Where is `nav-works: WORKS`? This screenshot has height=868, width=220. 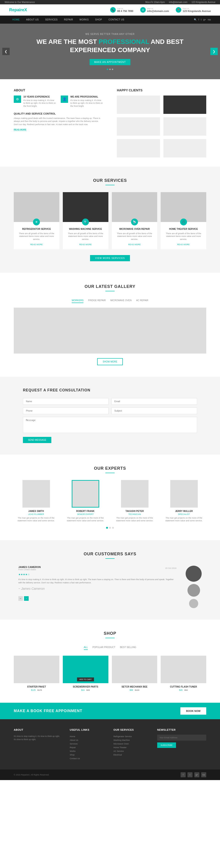 nav-works: WORKS is located at coordinates (84, 20).